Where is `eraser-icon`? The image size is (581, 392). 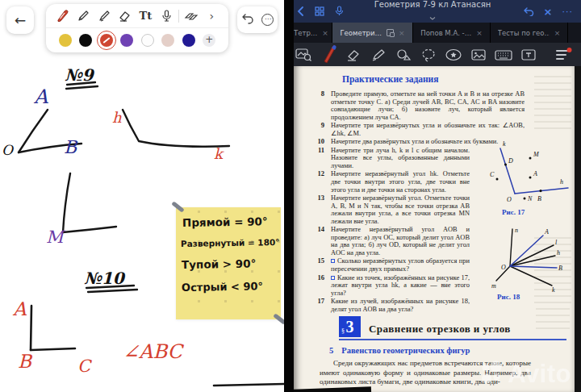 eraser-icon is located at coordinates (353, 55).